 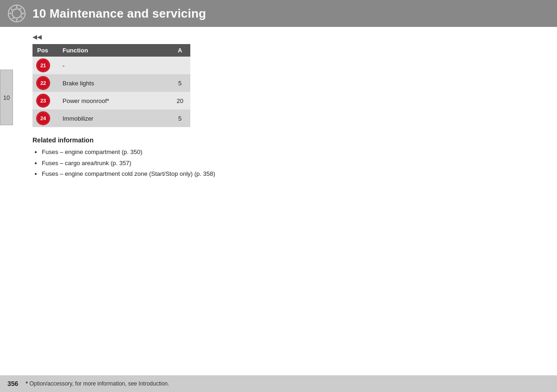 What do you see at coordinates (285, 152) in the screenshot?
I see `related-info-item: Fuses – engine compartment (p. 350)` at bounding box center [285, 152].